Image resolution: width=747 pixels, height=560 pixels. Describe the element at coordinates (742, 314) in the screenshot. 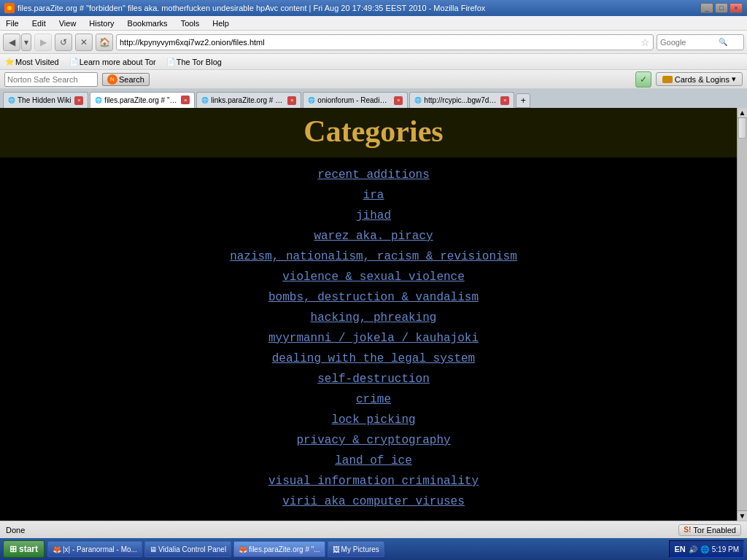

I see `scroll-track: ▼ ▲` at that location.